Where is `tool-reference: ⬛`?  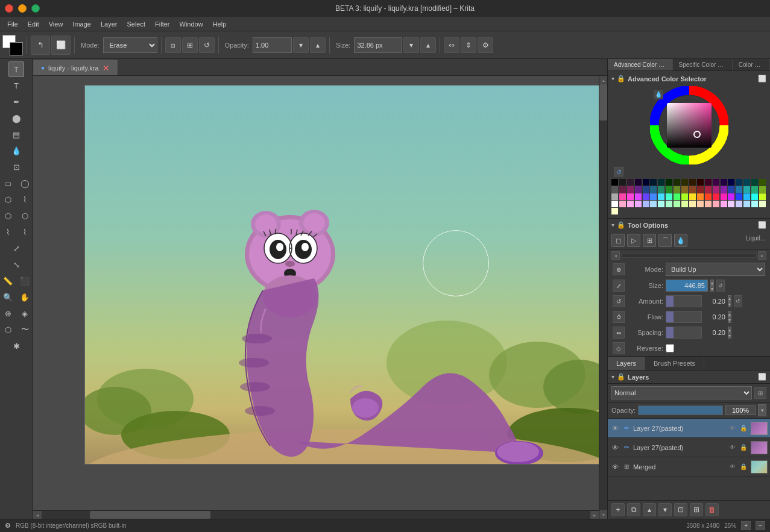
tool-reference: ⬛ is located at coordinates (25, 281).